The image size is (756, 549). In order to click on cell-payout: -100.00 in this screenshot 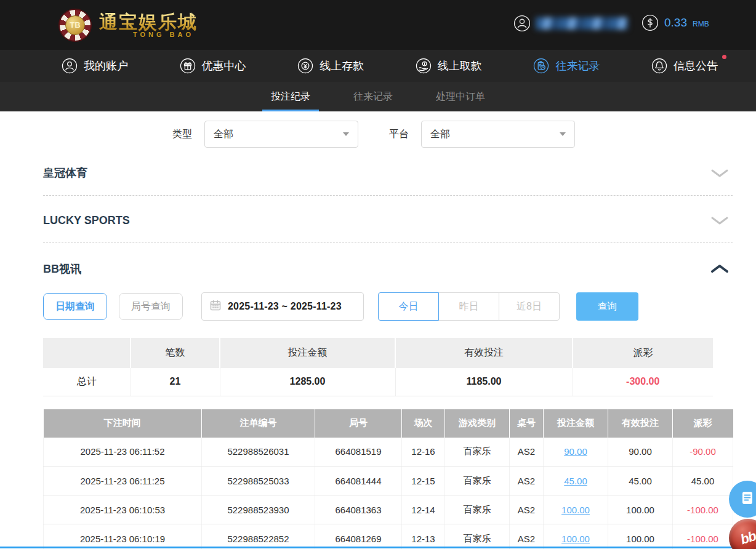, I will do `click(703, 537)`.